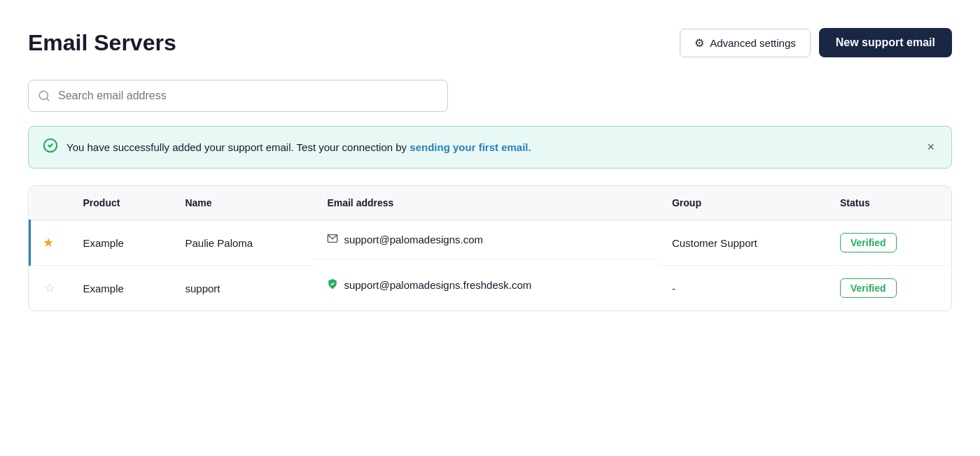 The image size is (980, 456). Describe the element at coordinates (50, 288) in the screenshot. I see `star-empty-icon: ☆` at that location.